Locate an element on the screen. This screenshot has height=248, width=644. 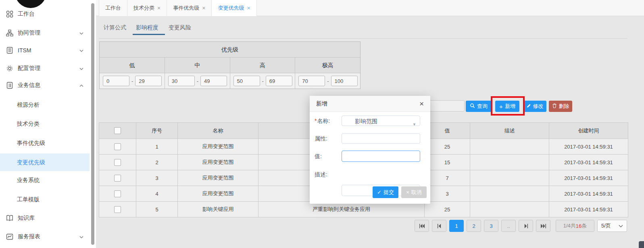
priority-panel-title: 优先级 is located at coordinates (230, 50).